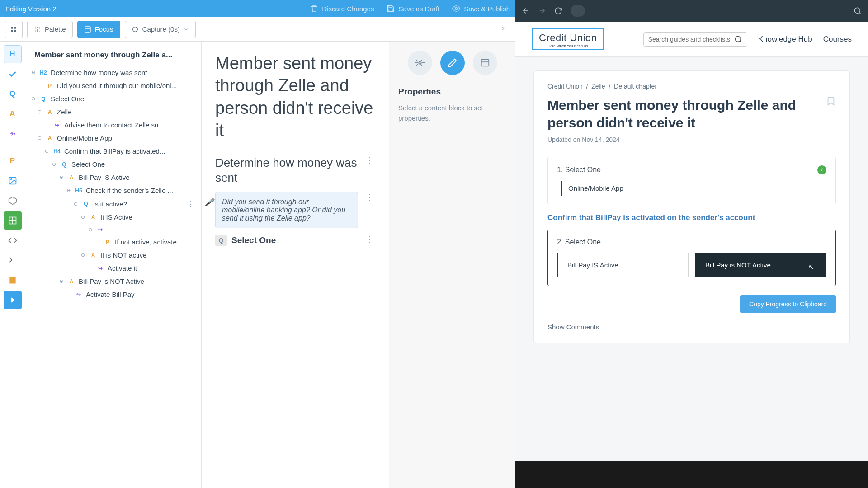 The height and width of the screenshot is (488, 868). I want to click on tree-node: ⊖H5Check if the sender's Zelle ..., so click(113, 191).